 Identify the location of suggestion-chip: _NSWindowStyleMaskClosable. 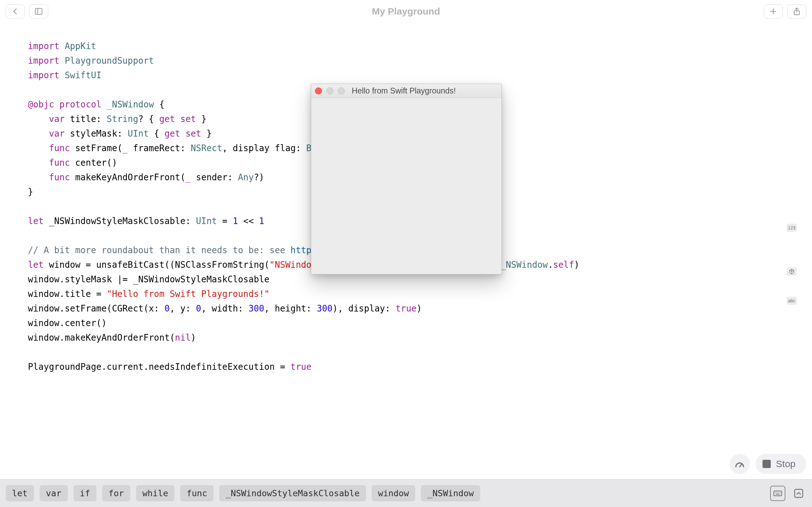
(293, 493).